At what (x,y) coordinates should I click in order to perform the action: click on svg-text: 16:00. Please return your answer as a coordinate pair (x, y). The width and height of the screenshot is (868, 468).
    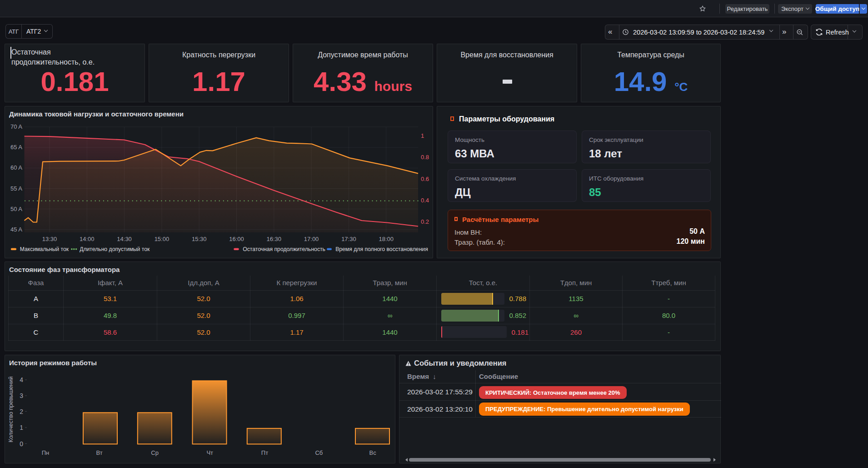
    Looking at the image, I should click on (236, 239).